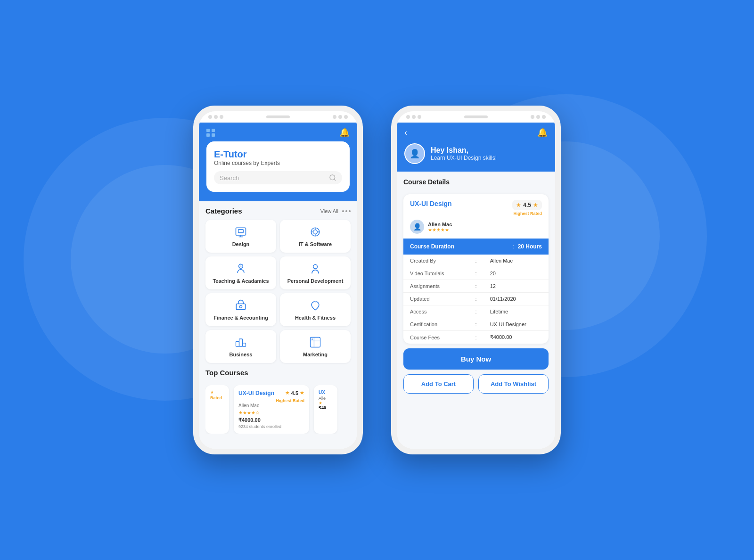 Image resolution: width=754 pixels, height=560 pixels. Describe the element at coordinates (271, 405) in the screenshot. I see `course-author: Allen Mac` at that location.